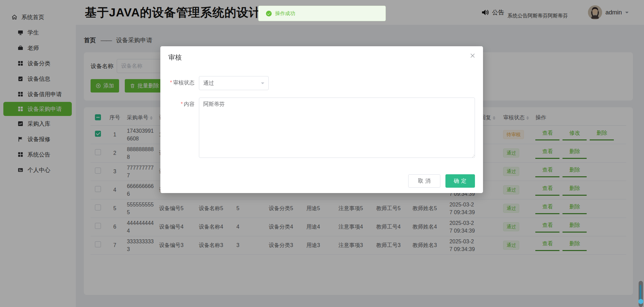 This screenshot has width=644, height=307. I want to click on close-icon, so click(473, 56).